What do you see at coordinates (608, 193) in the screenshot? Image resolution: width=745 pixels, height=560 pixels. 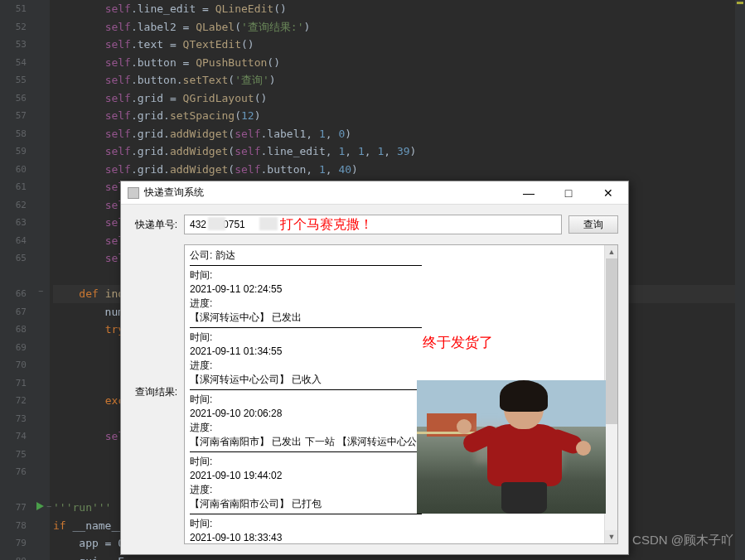 I see `close-button: ✕` at bounding box center [608, 193].